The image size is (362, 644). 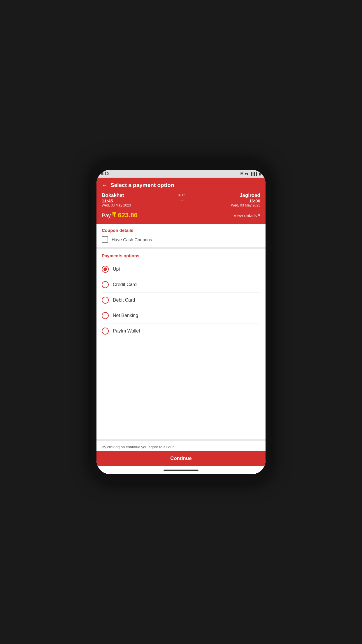 What do you see at coordinates (105, 285) in the screenshot?
I see `radio-credit-card` at bounding box center [105, 285].